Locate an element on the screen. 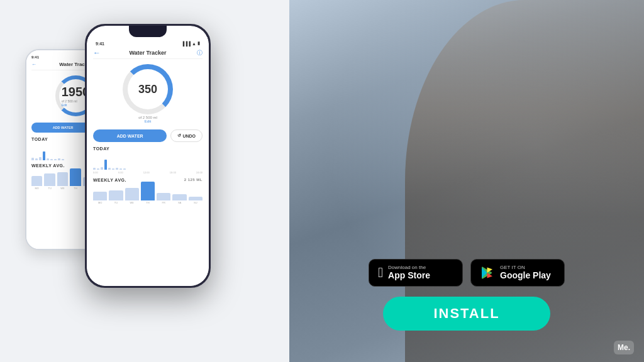 The height and width of the screenshot is (362, 644). front-weekly-label: WEEKLY AVG. is located at coordinates (109, 180).